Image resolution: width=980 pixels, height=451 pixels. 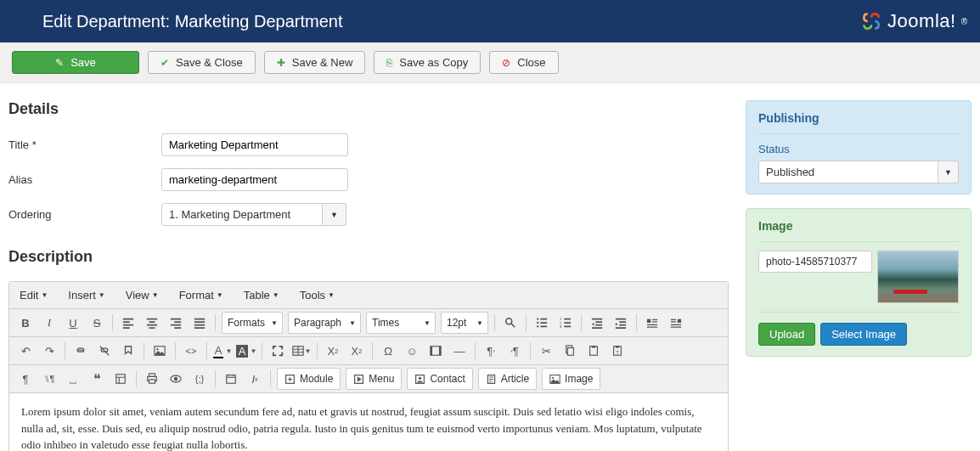 I want to click on editor-content: Lorem ipsum dolor sit amet, veniam autem…, so click(x=369, y=422).